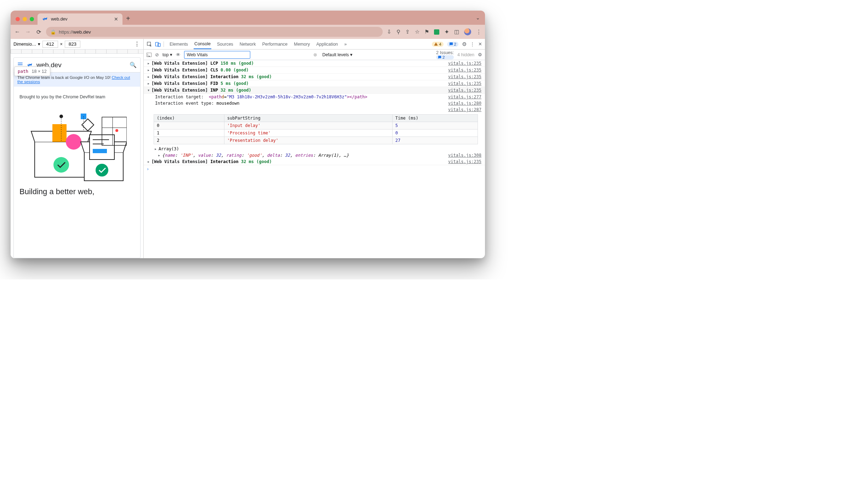 The width and height of the screenshot is (868, 486). What do you see at coordinates (314, 149) in the screenshot?
I see `console-subrow: ▸Array(3)` at bounding box center [314, 149].